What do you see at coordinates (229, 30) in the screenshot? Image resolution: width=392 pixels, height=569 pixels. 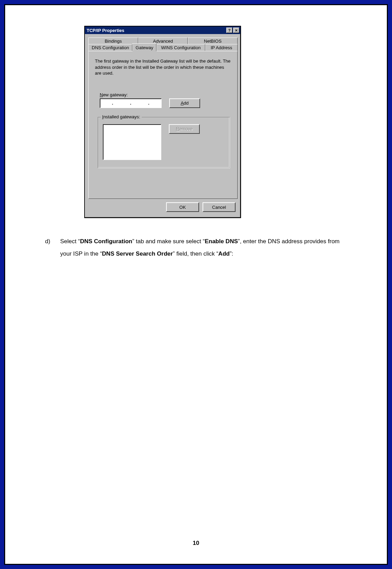 I see `help-icon: ?` at bounding box center [229, 30].